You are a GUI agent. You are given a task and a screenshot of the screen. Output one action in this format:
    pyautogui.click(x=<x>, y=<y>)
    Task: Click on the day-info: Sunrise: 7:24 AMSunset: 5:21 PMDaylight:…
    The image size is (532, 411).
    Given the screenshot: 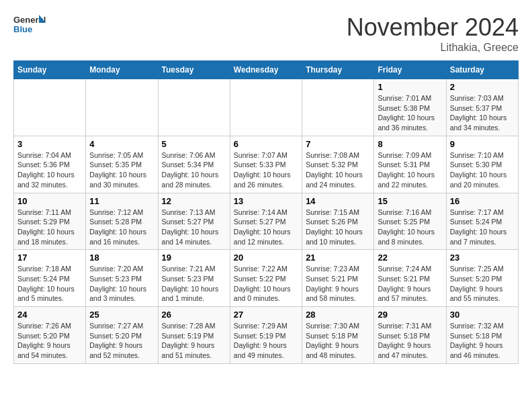 What is the action you would take?
    pyautogui.click(x=410, y=283)
    